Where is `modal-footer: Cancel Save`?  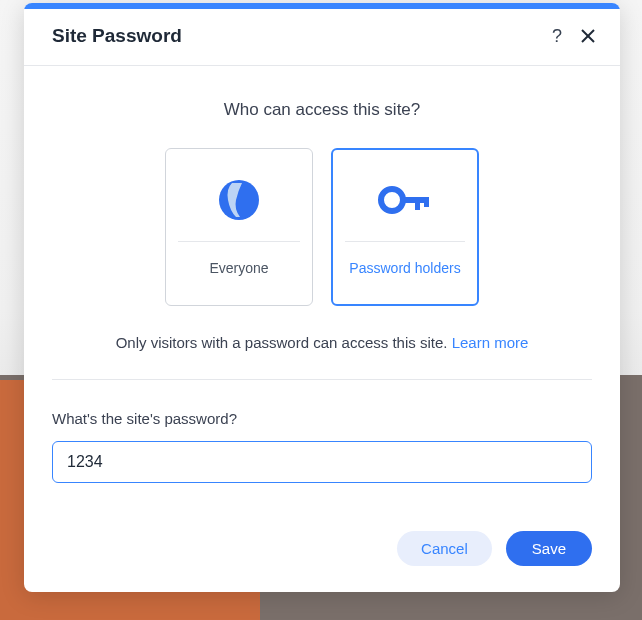
modal-footer: Cancel Save is located at coordinates (322, 550).